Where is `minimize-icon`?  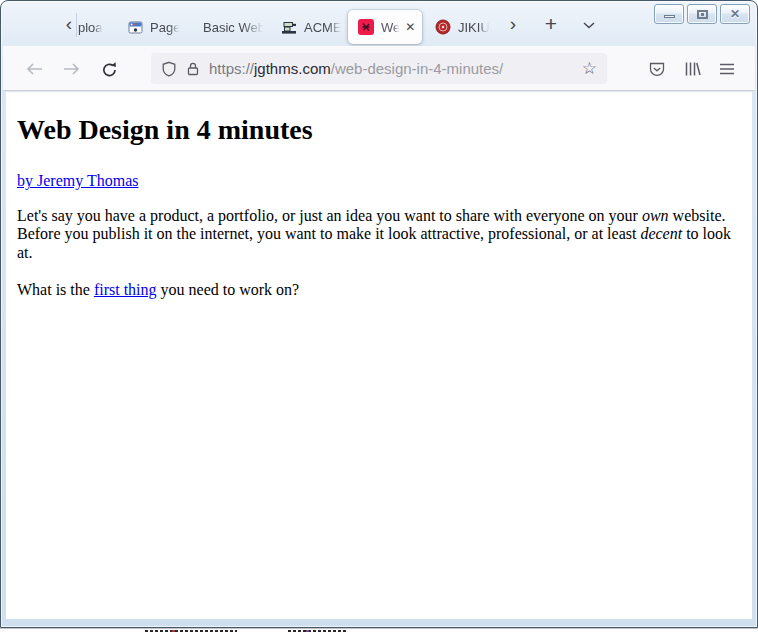
minimize-icon is located at coordinates (670, 16).